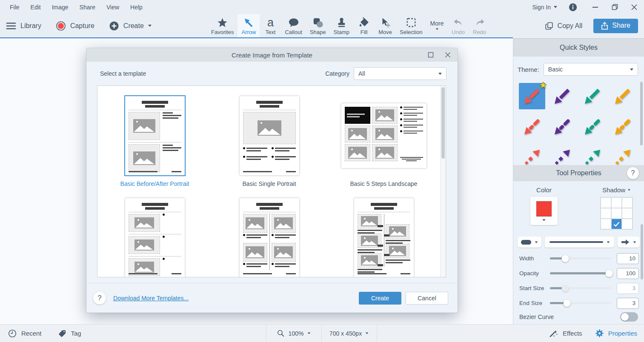  What do you see at coordinates (562, 127) in the screenshot?
I see `arrow-style-purple-dashed` at bounding box center [562, 127].